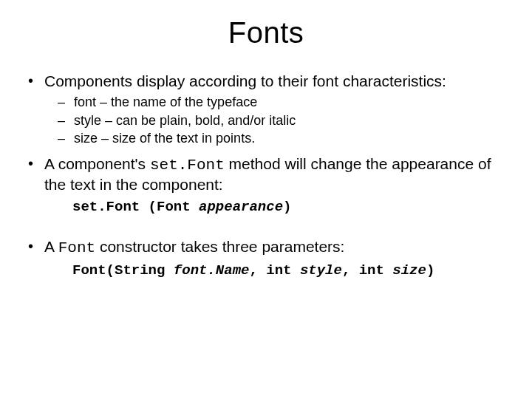 This screenshot has width=532, height=399. What do you see at coordinates (277, 259) in the screenshot?
I see `bullet-3: A Font constructor takes three parameter…` at bounding box center [277, 259].